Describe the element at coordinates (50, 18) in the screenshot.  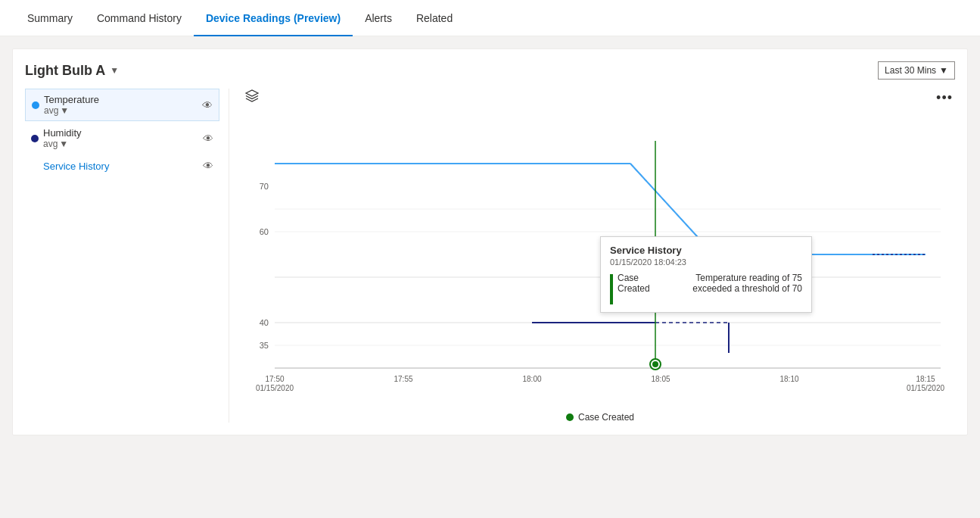
I see `nav-summary: Summary` at that location.